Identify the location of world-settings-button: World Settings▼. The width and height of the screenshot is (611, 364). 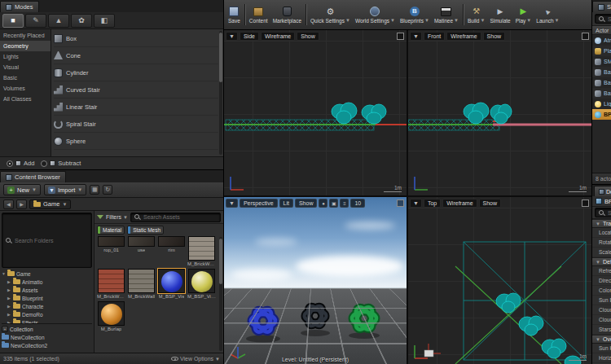
(375, 15).